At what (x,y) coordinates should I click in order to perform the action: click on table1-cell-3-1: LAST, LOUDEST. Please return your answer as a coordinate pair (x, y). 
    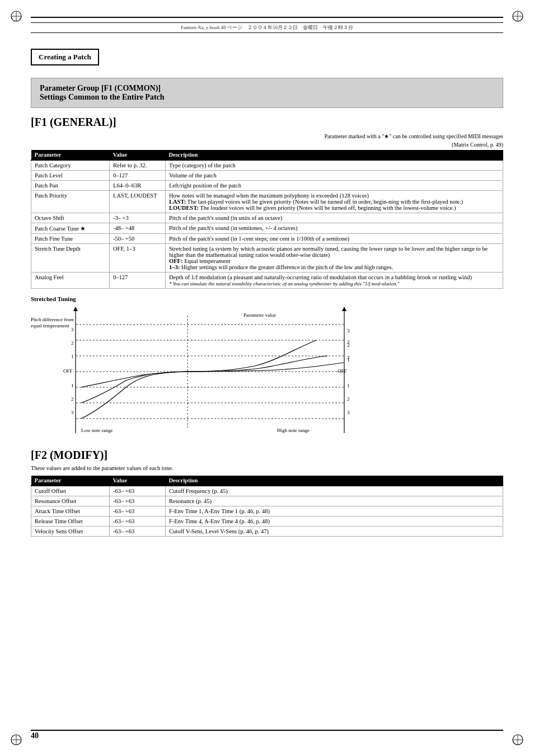
    Looking at the image, I should click on (138, 202).